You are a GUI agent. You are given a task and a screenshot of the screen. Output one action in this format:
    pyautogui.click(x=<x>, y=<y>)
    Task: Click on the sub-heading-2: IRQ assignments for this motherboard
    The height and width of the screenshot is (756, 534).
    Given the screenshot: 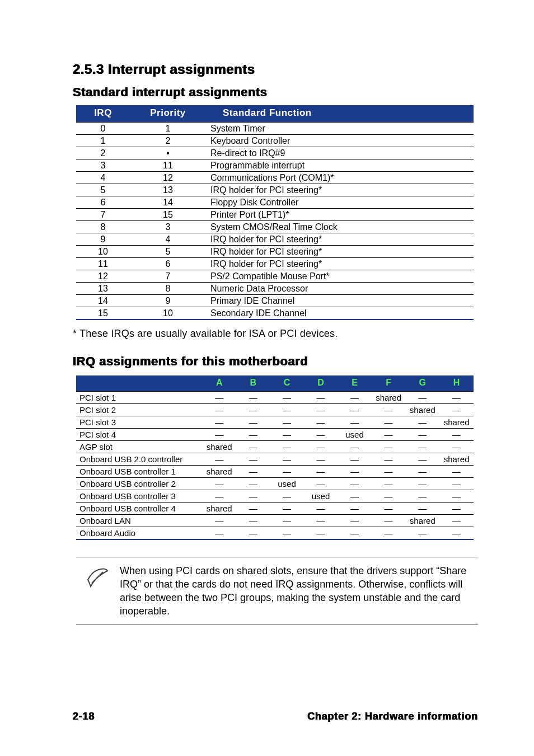 What is the action you would take?
    pyautogui.click(x=275, y=361)
    